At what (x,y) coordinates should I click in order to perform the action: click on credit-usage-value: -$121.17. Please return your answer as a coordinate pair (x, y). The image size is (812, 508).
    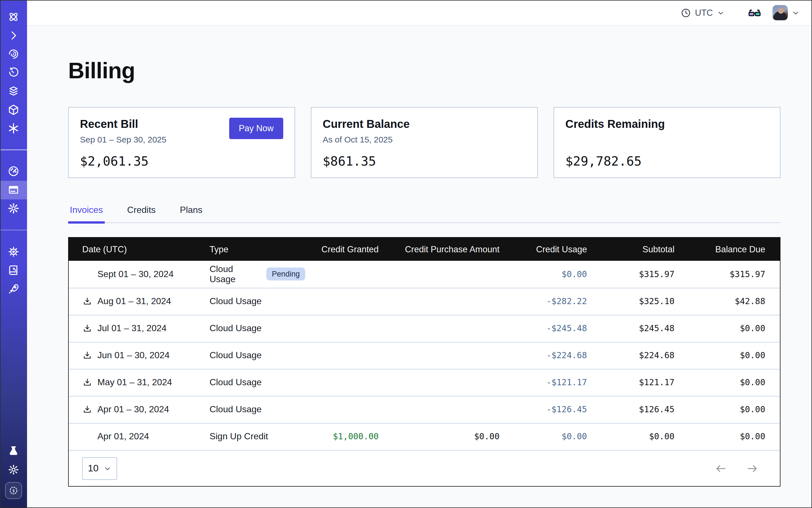
    Looking at the image, I should click on (546, 382).